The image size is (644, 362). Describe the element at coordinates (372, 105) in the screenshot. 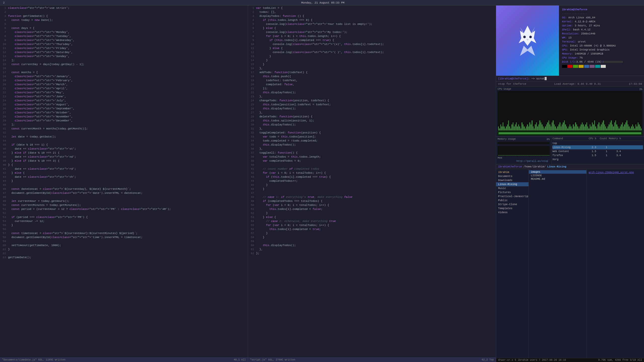

I see `code-line: 25 this.todos[position].todoText = todoT…` at that location.